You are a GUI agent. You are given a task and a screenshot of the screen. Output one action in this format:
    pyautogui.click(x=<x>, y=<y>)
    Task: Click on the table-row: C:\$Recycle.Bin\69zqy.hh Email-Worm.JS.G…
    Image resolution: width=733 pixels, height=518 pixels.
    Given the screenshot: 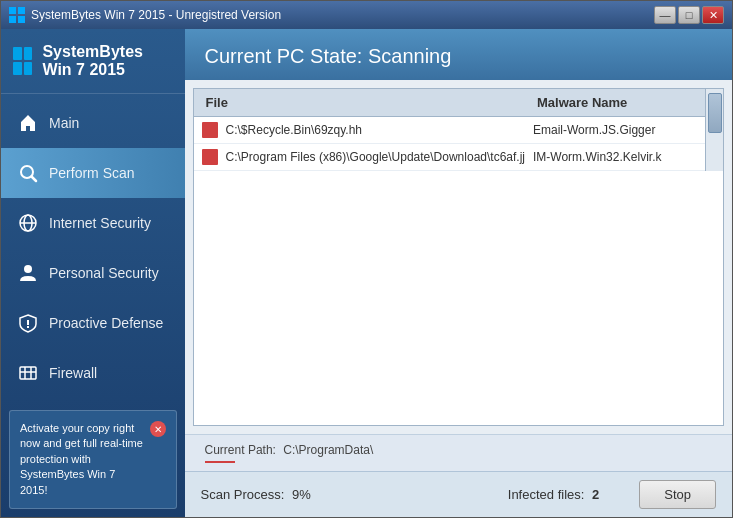 What is the action you would take?
    pyautogui.click(x=450, y=130)
    